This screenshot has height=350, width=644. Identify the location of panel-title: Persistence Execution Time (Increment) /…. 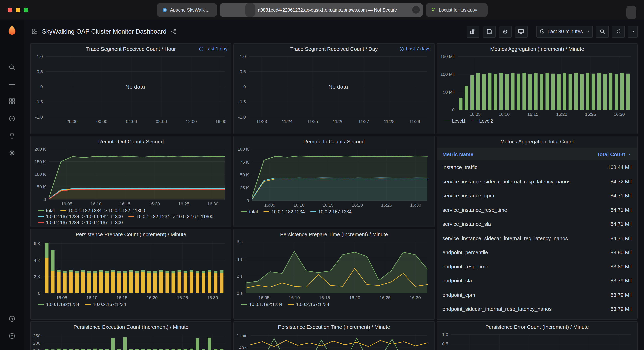
(334, 327).